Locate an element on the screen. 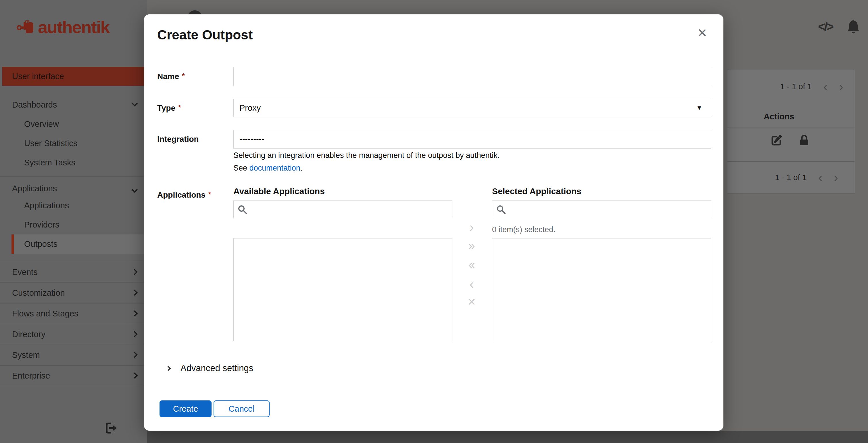 The image size is (868, 443). page-footer-strip is located at coordinates (507, 437).